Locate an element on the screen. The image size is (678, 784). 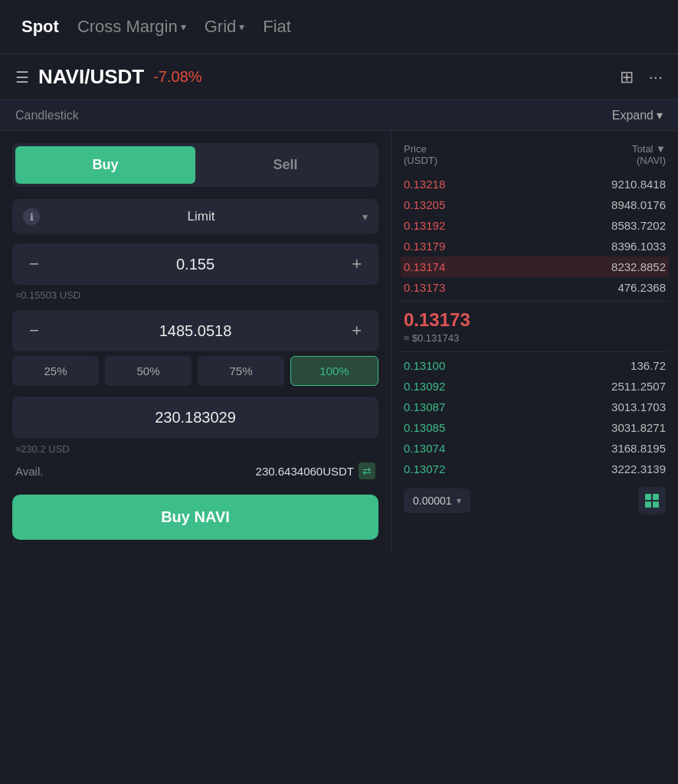
order-type-selector: ℹ Limit ▾ is located at coordinates (195, 217).